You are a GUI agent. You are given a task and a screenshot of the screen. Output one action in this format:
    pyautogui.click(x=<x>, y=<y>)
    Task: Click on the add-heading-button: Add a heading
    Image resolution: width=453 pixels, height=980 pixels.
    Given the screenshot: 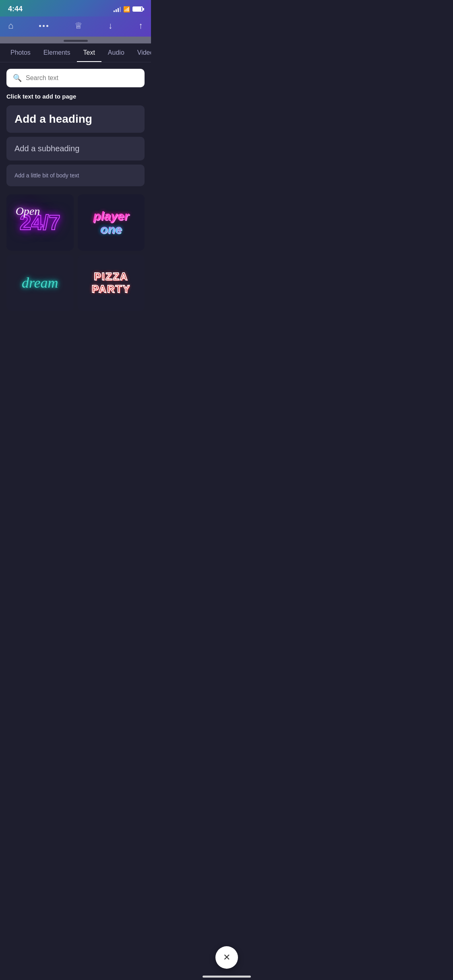 What is the action you would take?
    pyautogui.click(x=76, y=119)
    